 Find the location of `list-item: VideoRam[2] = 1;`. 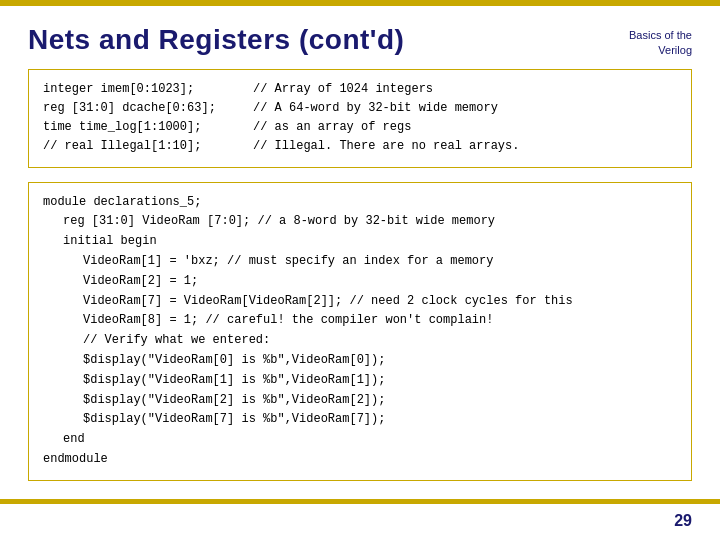

list-item: VideoRam[2] = 1; is located at coordinates (360, 282).